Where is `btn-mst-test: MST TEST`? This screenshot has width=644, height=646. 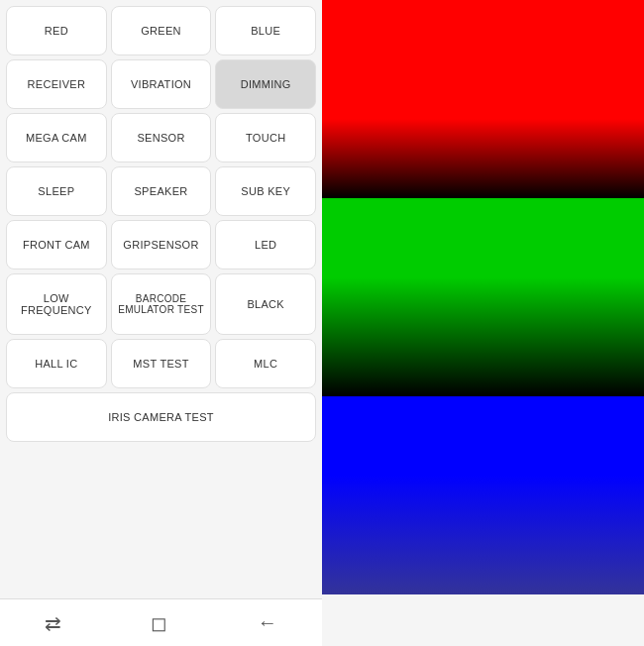
btn-mst-test: MST TEST is located at coordinates (161, 364).